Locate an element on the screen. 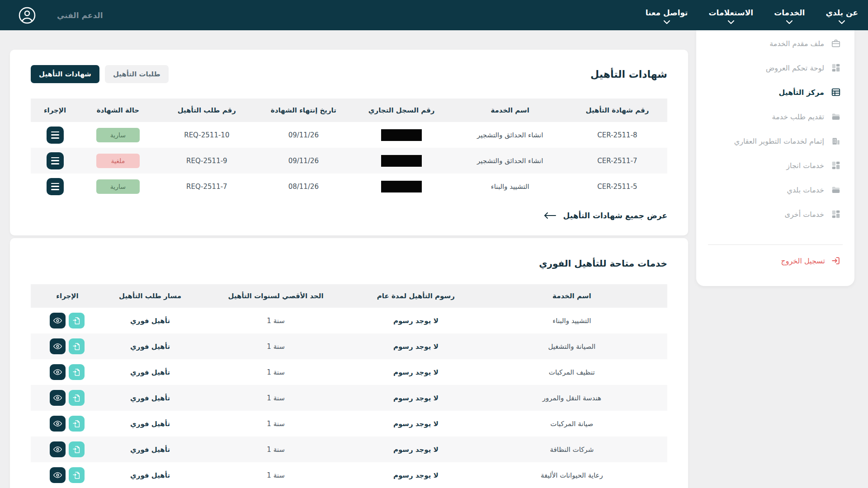 This screenshot has height=488, width=868. briefcase-icon is located at coordinates (836, 43).